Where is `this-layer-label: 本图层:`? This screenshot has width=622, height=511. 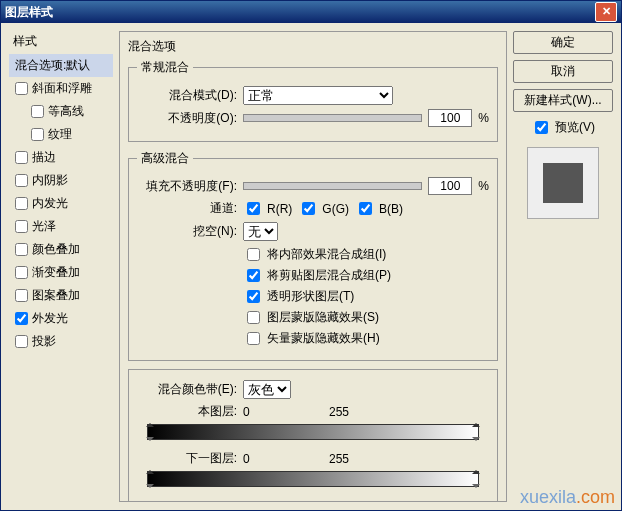 this-layer-label: 本图层: is located at coordinates (187, 412).